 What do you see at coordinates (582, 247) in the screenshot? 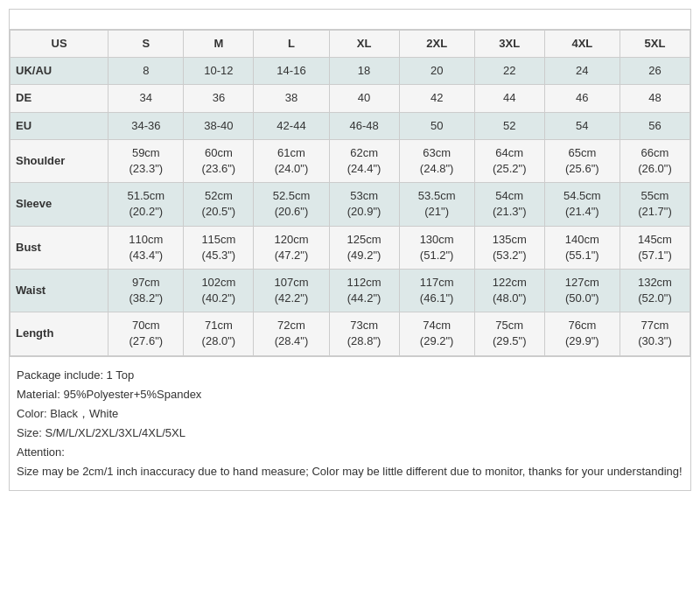
I see `table-cell: 140cm(55.1")` at bounding box center [582, 247].